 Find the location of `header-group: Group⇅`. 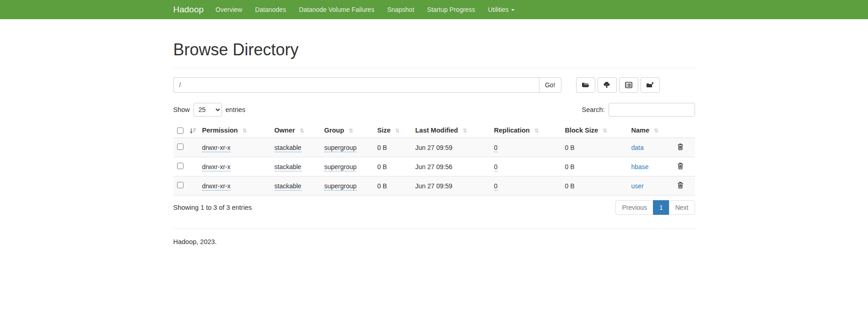

header-group: Group⇅ is located at coordinates (347, 131).